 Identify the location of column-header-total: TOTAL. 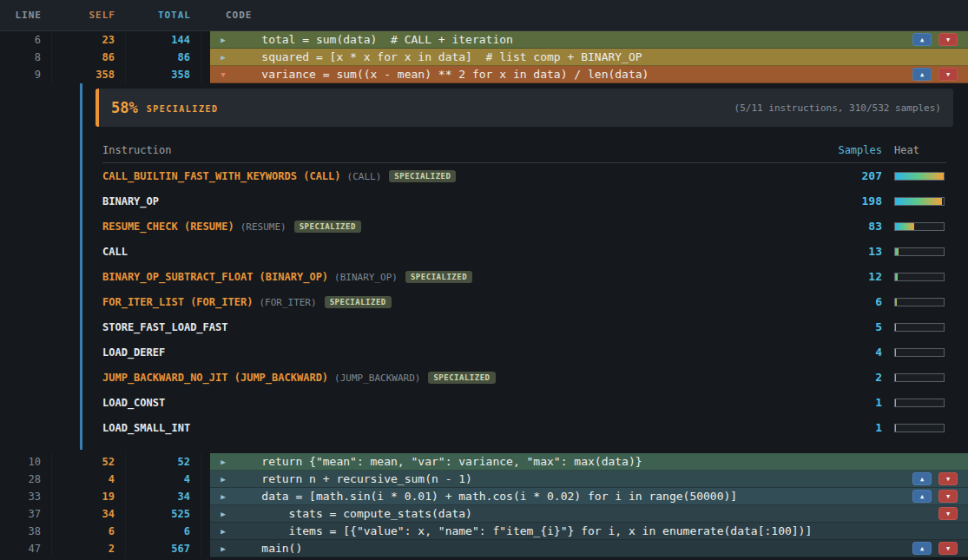
(163, 16).